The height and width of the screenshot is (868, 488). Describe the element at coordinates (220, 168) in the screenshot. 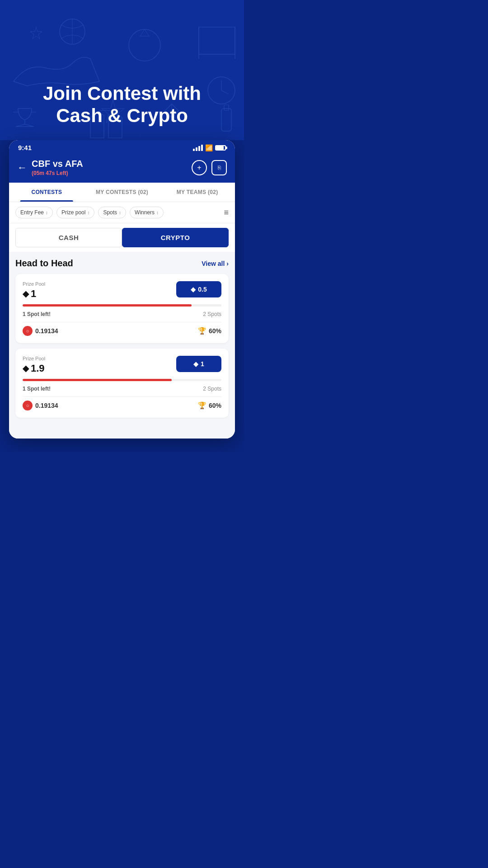

I see `wallet-icon: ⎘` at that location.